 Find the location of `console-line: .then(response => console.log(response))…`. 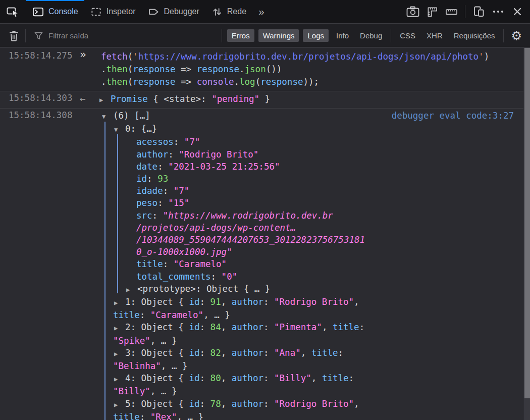

console-line: .then(response => console.log(response))… is located at coordinates (265, 82).